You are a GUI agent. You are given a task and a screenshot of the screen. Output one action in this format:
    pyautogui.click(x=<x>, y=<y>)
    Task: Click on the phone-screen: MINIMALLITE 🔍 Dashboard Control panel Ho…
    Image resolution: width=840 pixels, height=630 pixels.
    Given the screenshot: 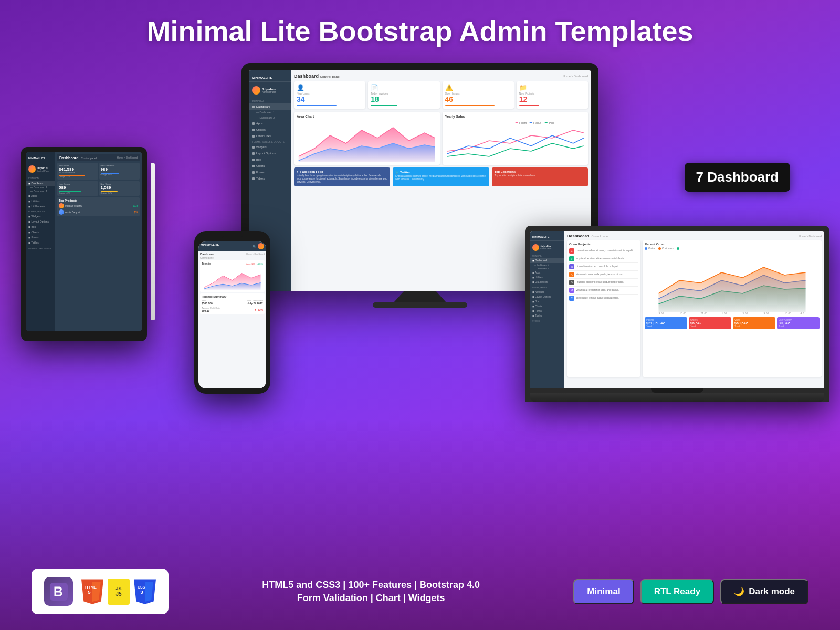 What is the action you would take?
    pyautogui.click(x=232, y=315)
    